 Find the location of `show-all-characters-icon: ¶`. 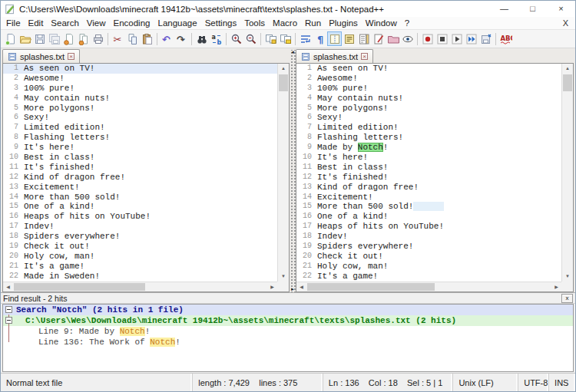

show-all-characters-icon: ¶ is located at coordinates (319, 38).